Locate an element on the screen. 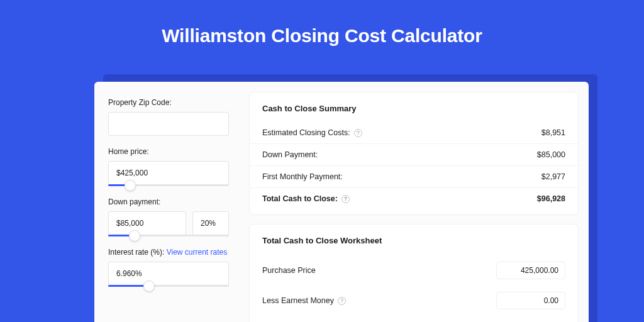 The height and width of the screenshot is (322, 644). down-payment-slider is located at coordinates (169, 235).